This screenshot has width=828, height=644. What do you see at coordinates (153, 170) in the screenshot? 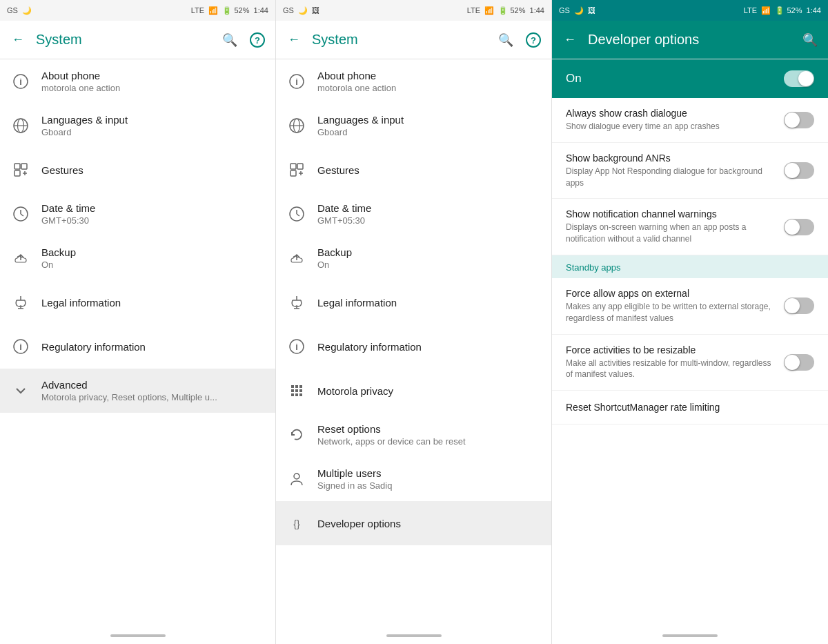
I see `gestures-text: Gestures` at bounding box center [153, 170].